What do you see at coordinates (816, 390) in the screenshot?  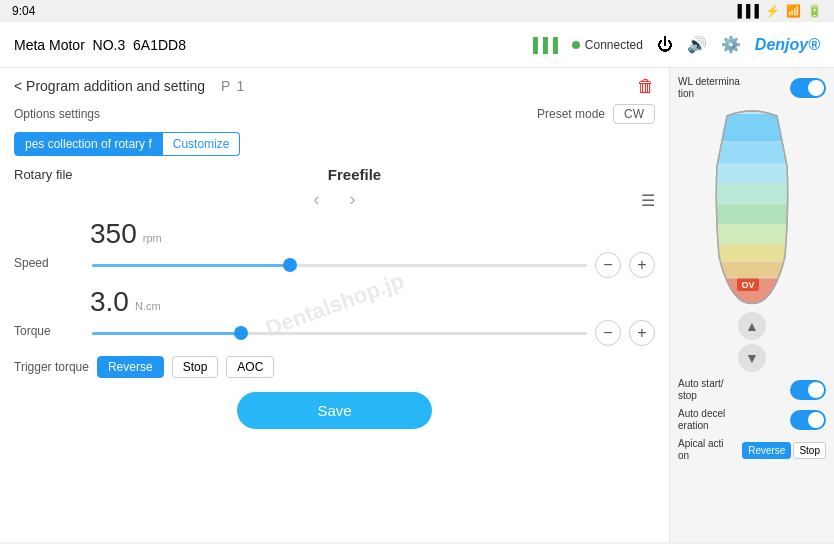 I see `auto-start-knob` at bounding box center [816, 390].